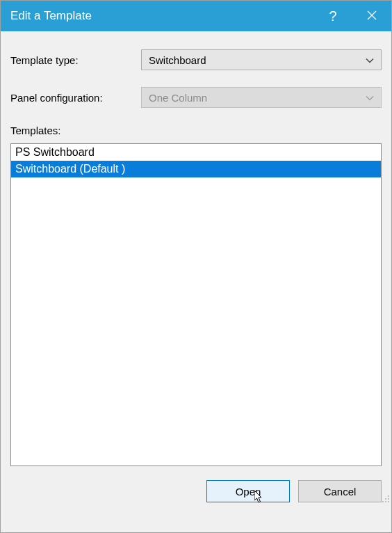  Describe the element at coordinates (385, 500) in the screenshot. I see `resize-grip-icon` at that location.